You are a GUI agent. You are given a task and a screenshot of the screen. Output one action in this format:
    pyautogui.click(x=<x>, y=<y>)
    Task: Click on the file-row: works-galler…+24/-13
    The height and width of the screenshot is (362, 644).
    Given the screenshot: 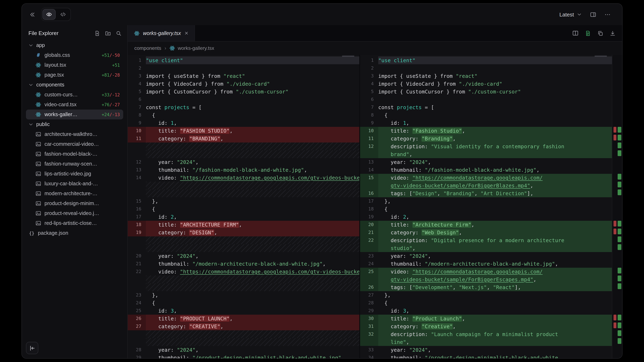 What is the action you would take?
    pyautogui.click(x=74, y=114)
    